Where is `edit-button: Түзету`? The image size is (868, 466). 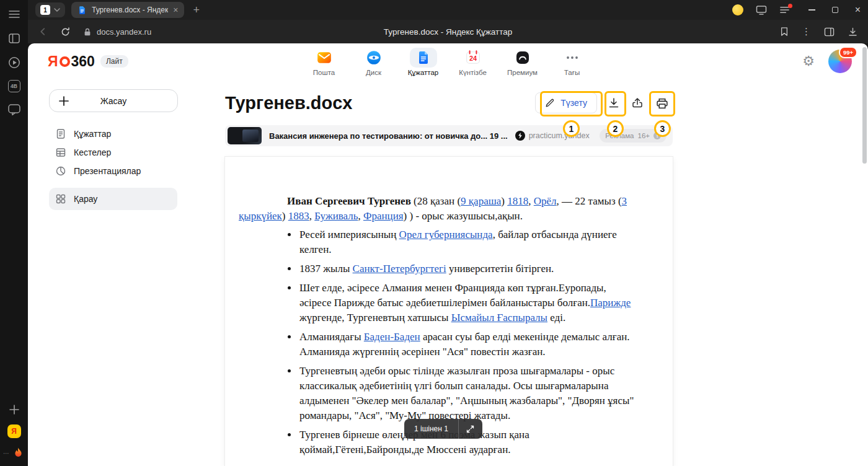
edit-button: Түзету is located at coordinates (566, 103).